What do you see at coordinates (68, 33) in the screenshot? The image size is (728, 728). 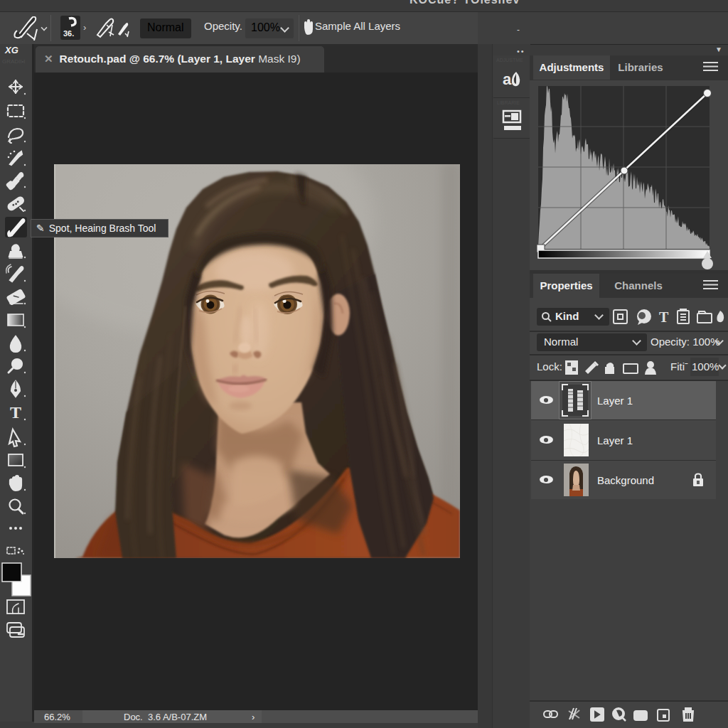 I see `svg-text: 36.` at bounding box center [68, 33].